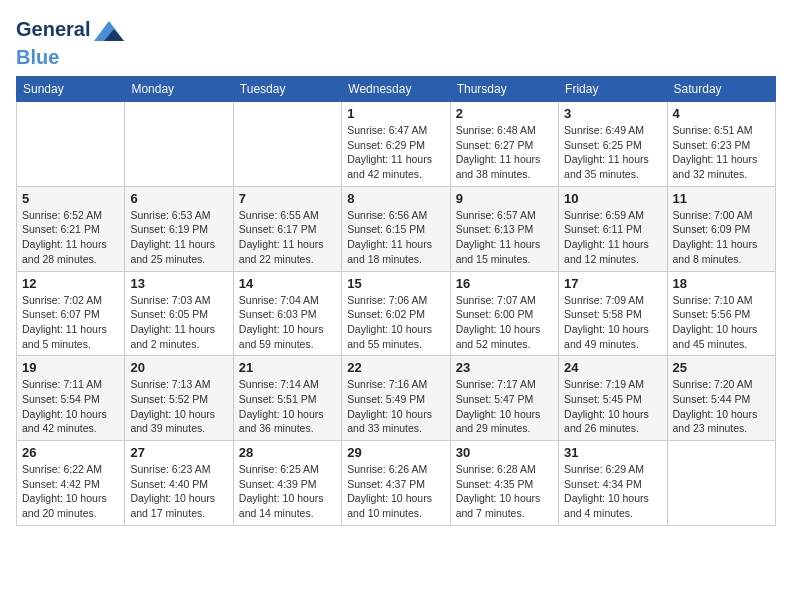 Image resolution: width=792 pixels, height=612 pixels. Describe the element at coordinates (288, 452) in the screenshot. I see `day-number: 28` at that location.